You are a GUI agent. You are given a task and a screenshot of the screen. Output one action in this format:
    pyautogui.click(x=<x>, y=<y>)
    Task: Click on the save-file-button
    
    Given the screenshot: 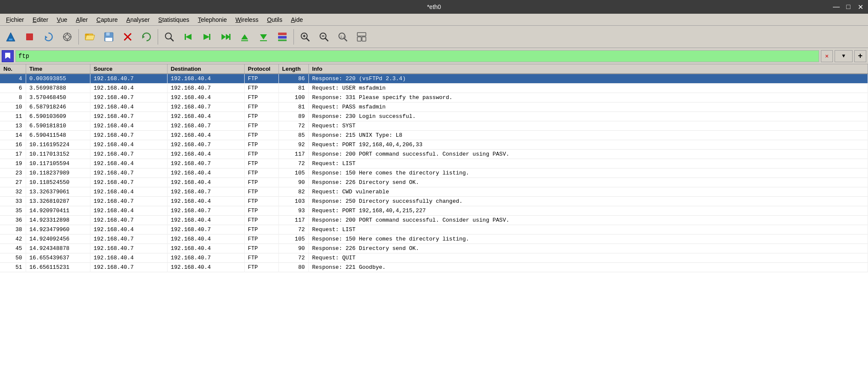 What is the action you would take?
    pyautogui.click(x=109, y=37)
    